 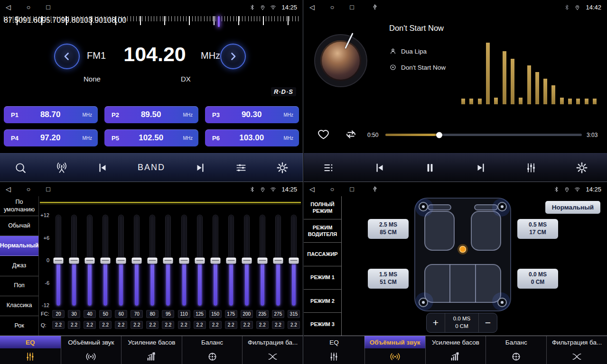 What do you see at coordinates (538, 279) in the screenshot?
I see `delay-rear-right-button: 0.0 MS 0 CM` at bounding box center [538, 279].